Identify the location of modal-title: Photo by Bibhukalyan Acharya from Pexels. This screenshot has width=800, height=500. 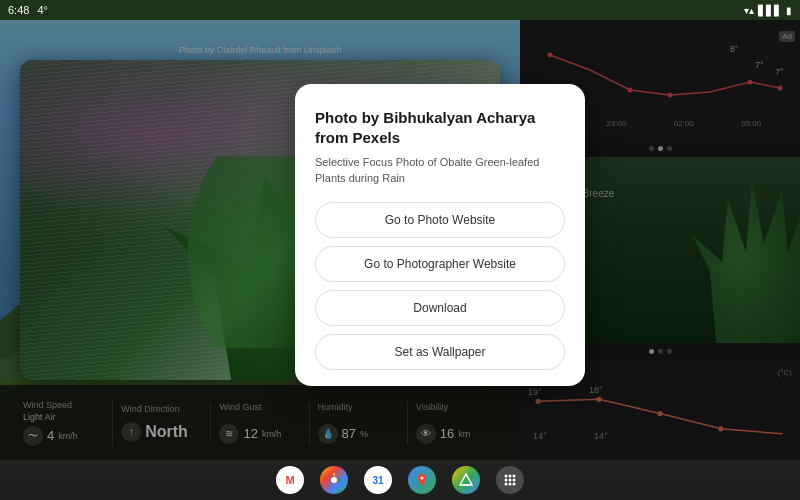
(440, 128).